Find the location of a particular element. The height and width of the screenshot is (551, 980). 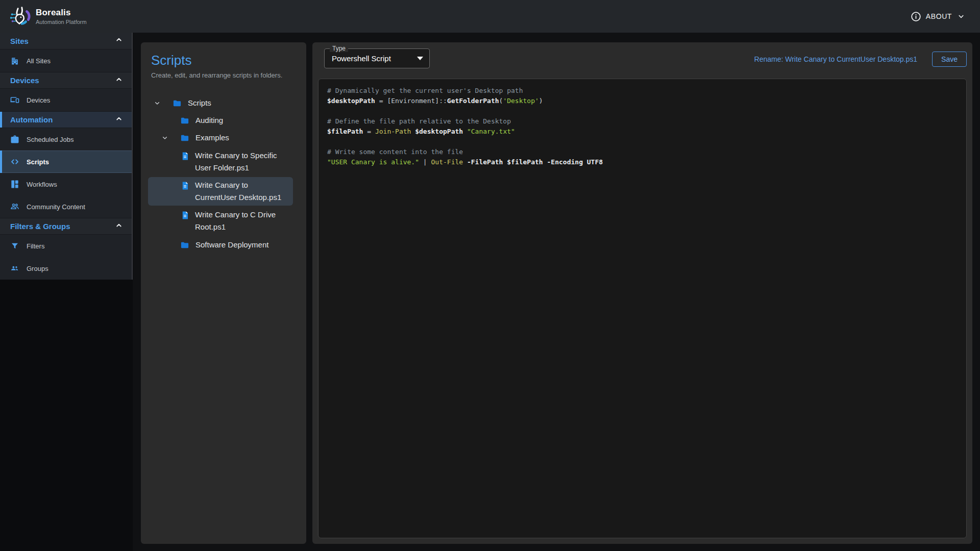

tree-item-label: Auditing is located at coordinates (209, 120).